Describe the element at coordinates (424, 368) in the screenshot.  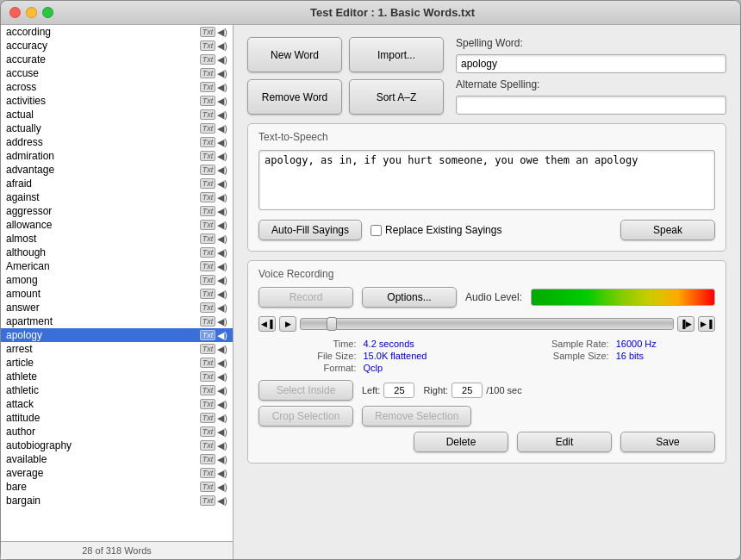
I see `format-value: Qclp` at that location.